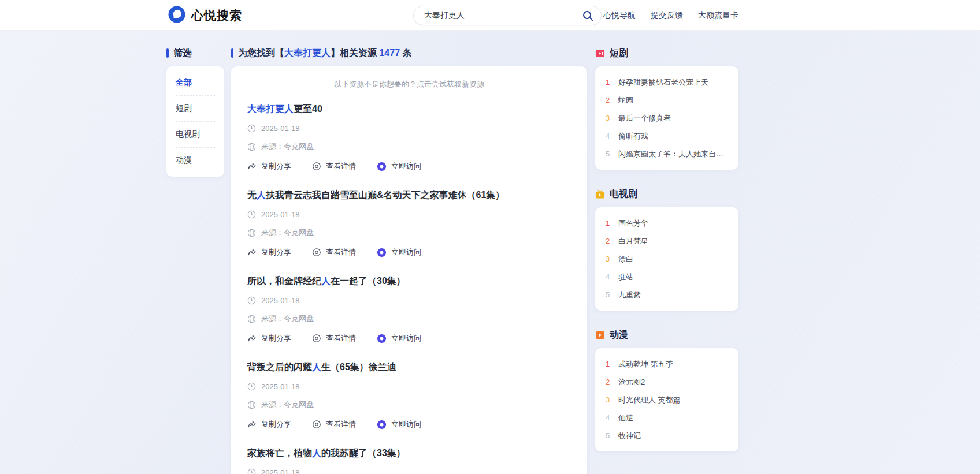  Describe the element at coordinates (177, 16) in the screenshot. I see `brand-logo-icon` at that location.